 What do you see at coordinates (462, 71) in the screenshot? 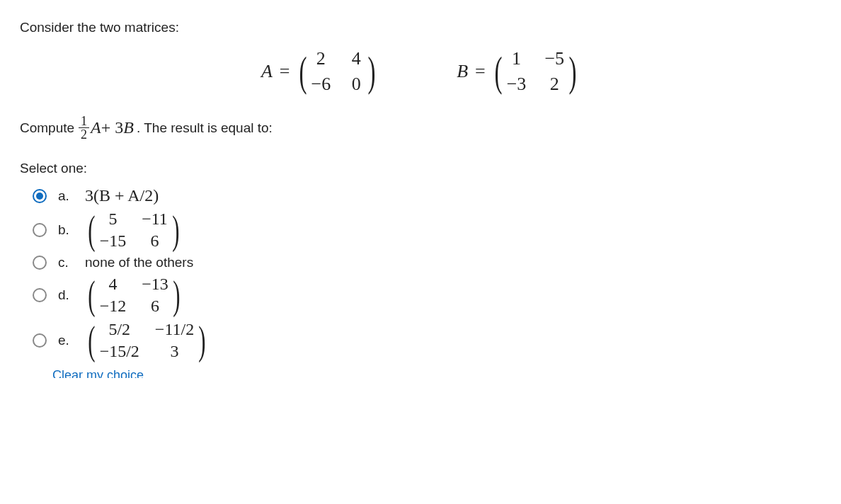
I see `matrix-B-label: B` at bounding box center [462, 71].